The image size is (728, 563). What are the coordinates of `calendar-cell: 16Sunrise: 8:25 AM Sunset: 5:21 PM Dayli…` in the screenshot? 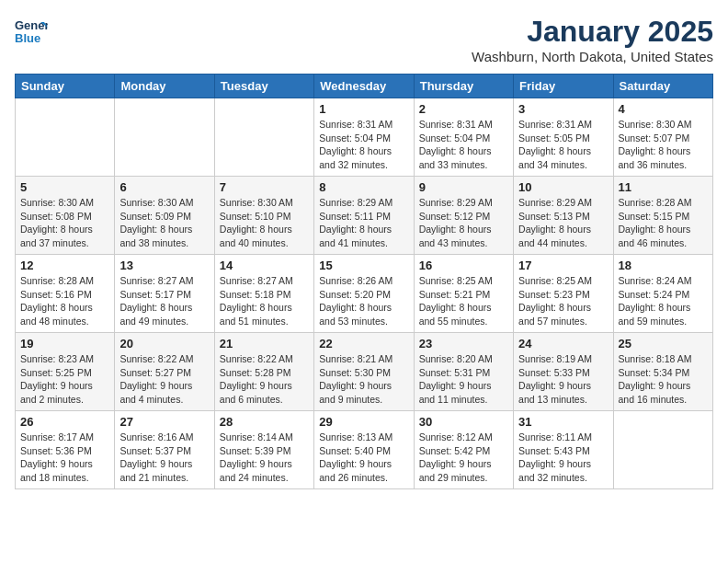 It's located at (463, 294).